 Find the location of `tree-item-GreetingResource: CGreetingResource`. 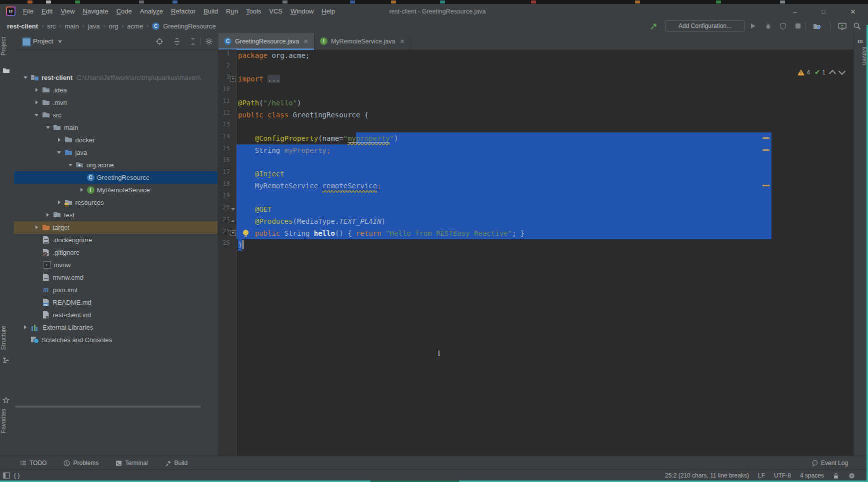

tree-item-GreetingResource: CGreetingResource is located at coordinates (116, 178).